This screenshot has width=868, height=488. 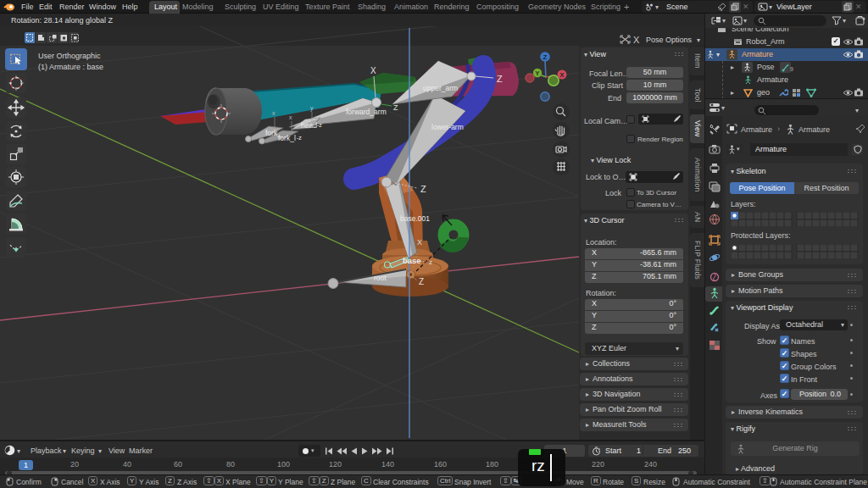 I want to click on svg-text: forward_arm, so click(x=366, y=112).